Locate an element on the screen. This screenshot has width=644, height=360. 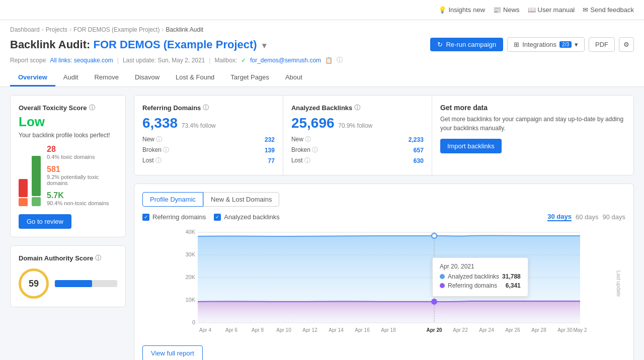
tooltip-date: Apr 20, 2021 is located at coordinates (480, 266).